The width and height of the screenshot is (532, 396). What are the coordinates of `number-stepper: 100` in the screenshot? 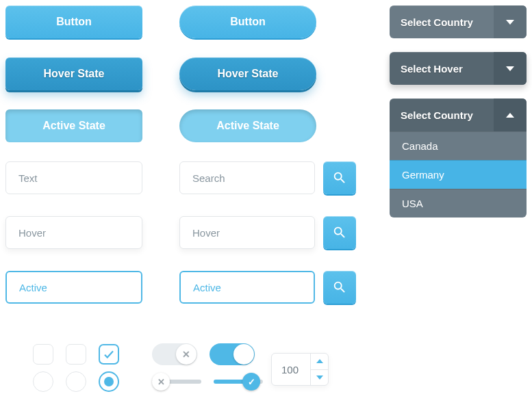 It's located at (300, 369).